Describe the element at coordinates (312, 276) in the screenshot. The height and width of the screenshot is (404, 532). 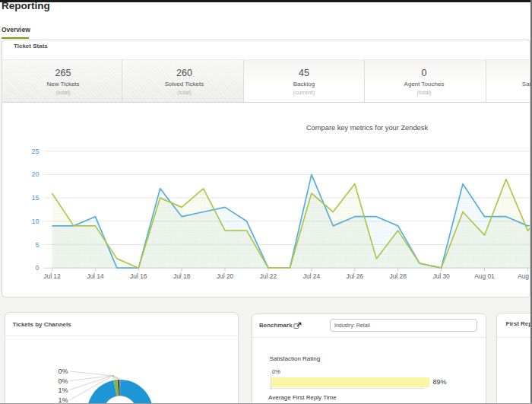
I see `svg-text: Jul 24` at that location.